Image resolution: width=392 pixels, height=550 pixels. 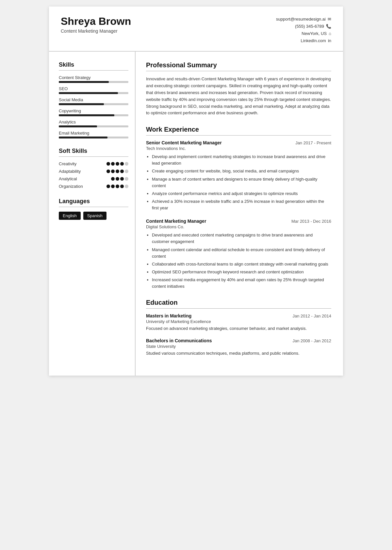 What do you see at coordinates (93, 135) in the screenshot?
I see `skill-item: Email Marketing` at bounding box center [93, 135].